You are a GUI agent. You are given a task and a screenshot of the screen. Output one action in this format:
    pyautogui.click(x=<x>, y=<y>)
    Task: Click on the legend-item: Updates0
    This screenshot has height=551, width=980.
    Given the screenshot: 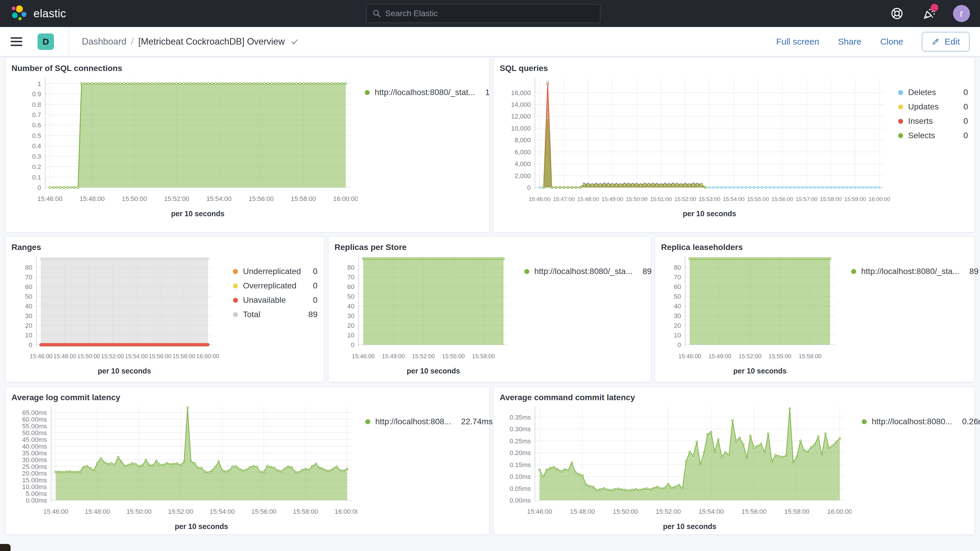 What is the action you would take?
    pyautogui.click(x=933, y=107)
    